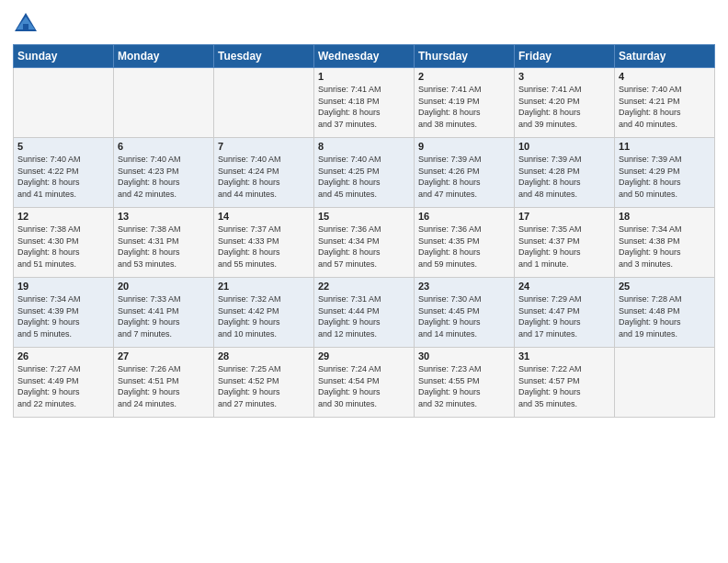 The width and height of the screenshot is (728, 563). What do you see at coordinates (564, 286) in the screenshot?
I see `day-number: 24` at bounding box center [564, 286].